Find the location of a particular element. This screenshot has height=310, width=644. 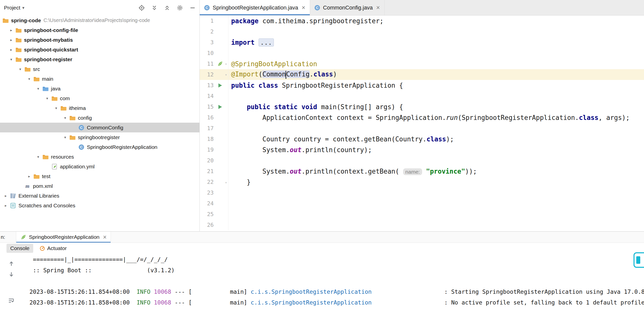

code-token: static is located at coordinates (286, 107).